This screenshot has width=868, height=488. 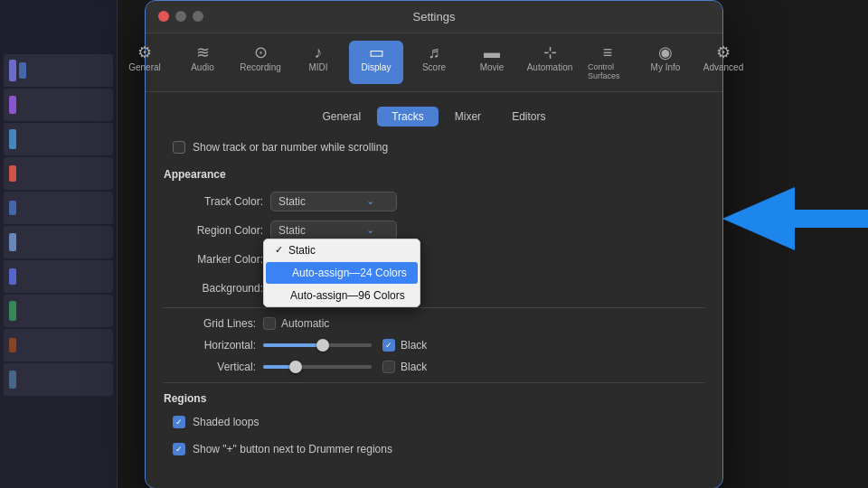 What do you see at coordinates (226, 422) in the screenshot?
I see `shaded-loops-label: Shaded loops` at bounding box center [226, 422].